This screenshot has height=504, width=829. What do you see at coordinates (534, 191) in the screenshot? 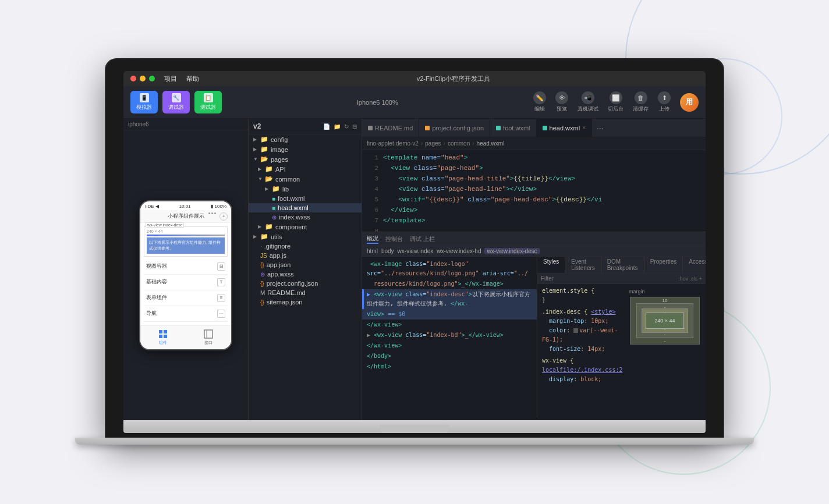
I see `code-area: 1 <template name="head"> 2 <view class="…` at bounding box center [534, 191].